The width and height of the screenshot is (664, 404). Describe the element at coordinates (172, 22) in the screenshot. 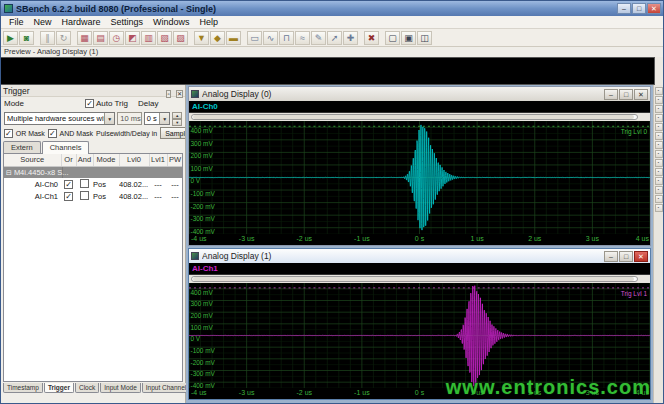

I see `menu-windows: Windows` at that location.